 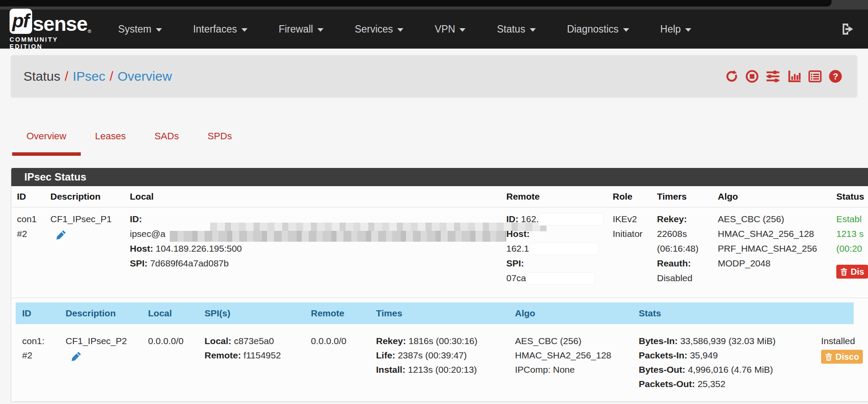 I want to click on col-status: Status, so click(x=849, y=197).